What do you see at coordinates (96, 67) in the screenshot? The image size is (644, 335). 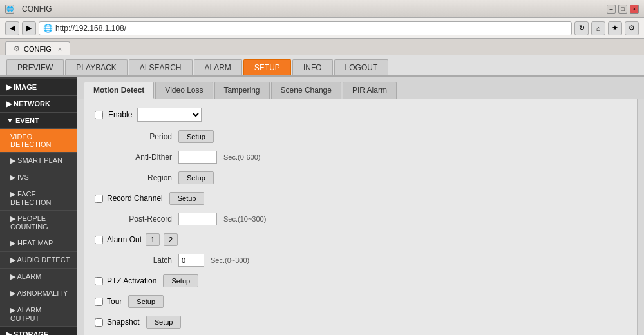 I see `nav-playback: PLAYBACK` at bounding box center [96, 67].